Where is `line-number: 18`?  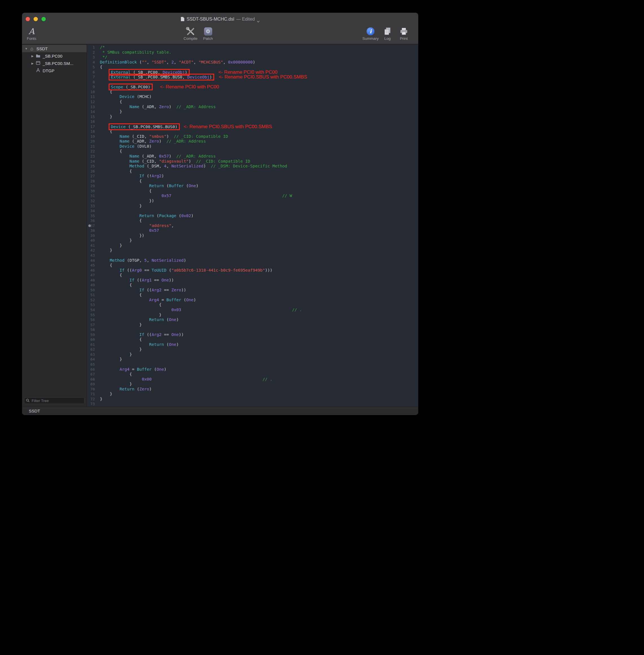
line-number: 18 is located at coordinates (91, 131).